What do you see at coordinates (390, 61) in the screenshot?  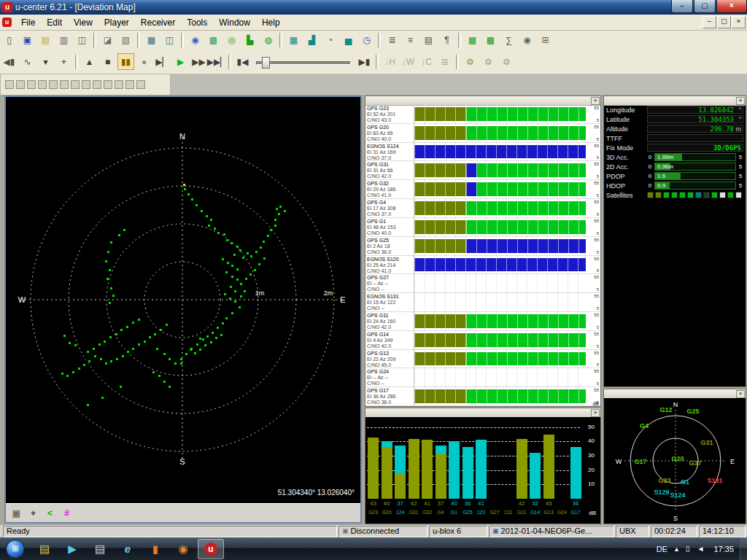 I see `hotstart-icon: ↓H` at bounding box center [390, 61].